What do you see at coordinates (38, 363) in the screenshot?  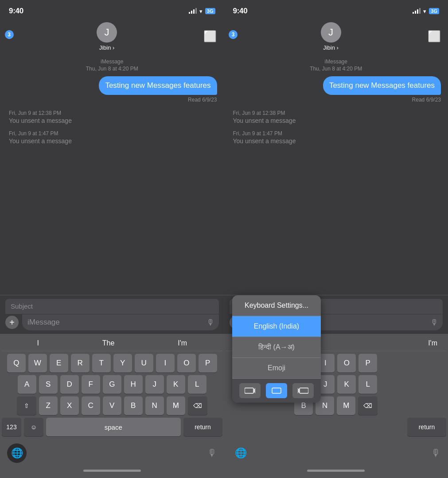 I see `key-w: W` at bounding box center [38, 363].